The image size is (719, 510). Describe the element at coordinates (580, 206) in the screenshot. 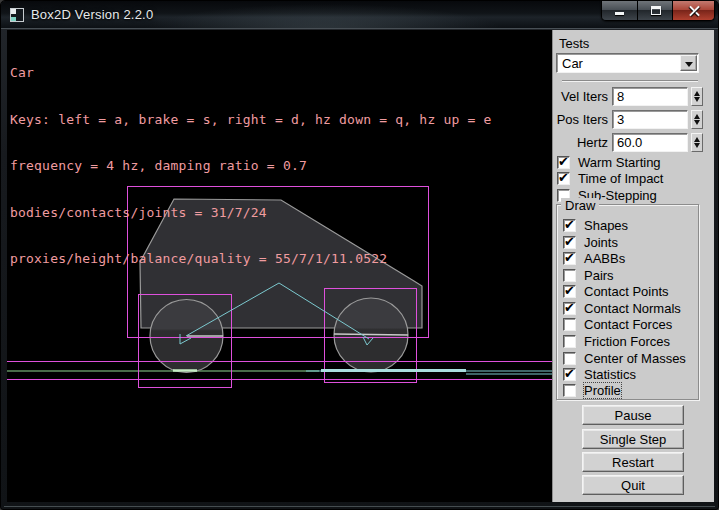

I see `draw-group-label: Draw` at that location.